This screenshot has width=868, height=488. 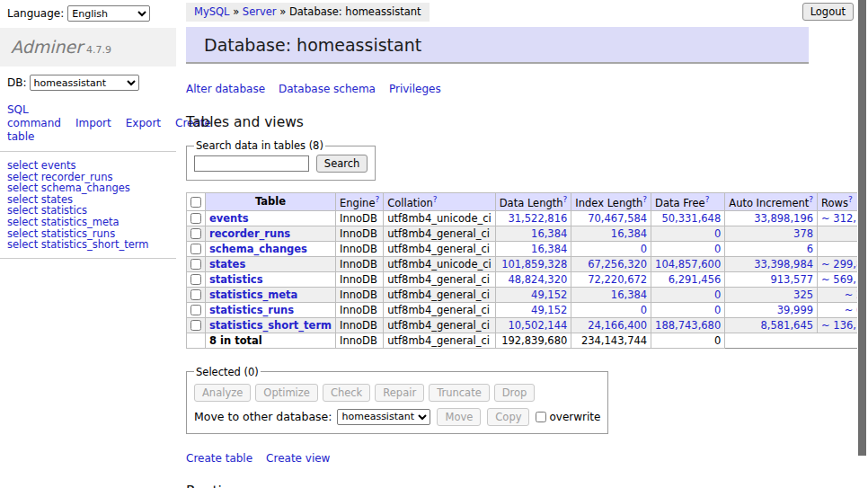 What do you see at coordinates (803, 234) in the screenshot?
I see `auto-increment-link: 378` at bounding box center [803, 234].